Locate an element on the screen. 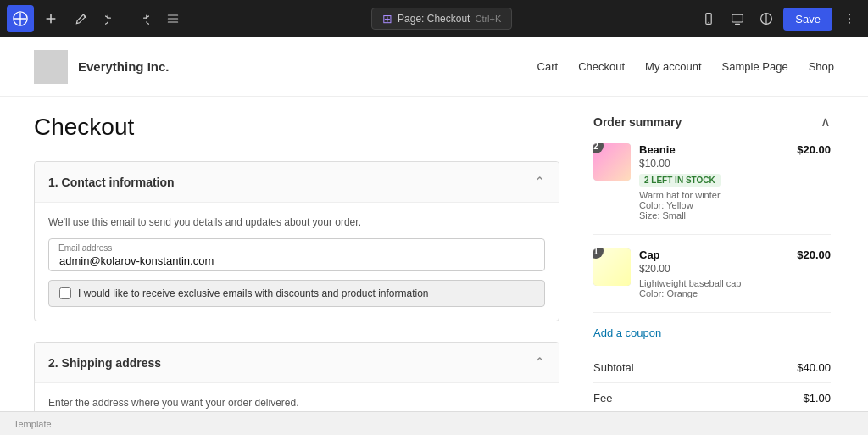 The width and height of the screenshot is (868, 435). fee-label: Fee is located at coordinates (603, 399).